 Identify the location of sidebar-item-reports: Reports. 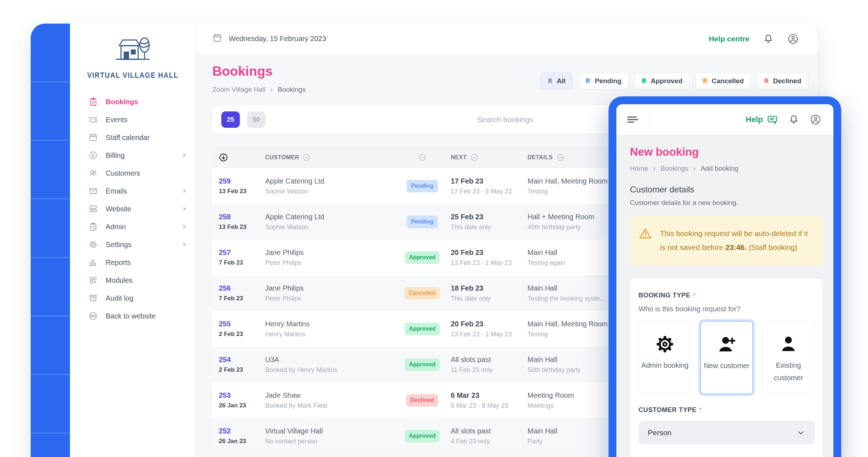
(137, 262).